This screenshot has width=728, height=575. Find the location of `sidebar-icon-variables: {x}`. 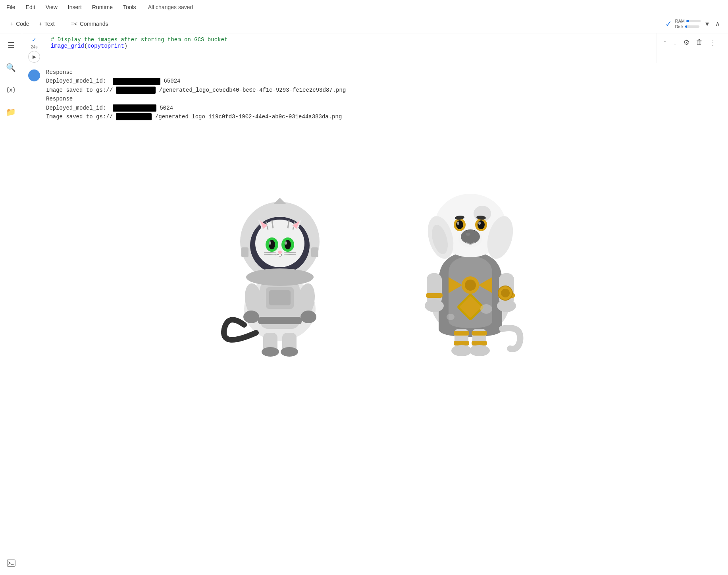

sidebar-icon-variables: {x} is located at coordinates (11, 90).